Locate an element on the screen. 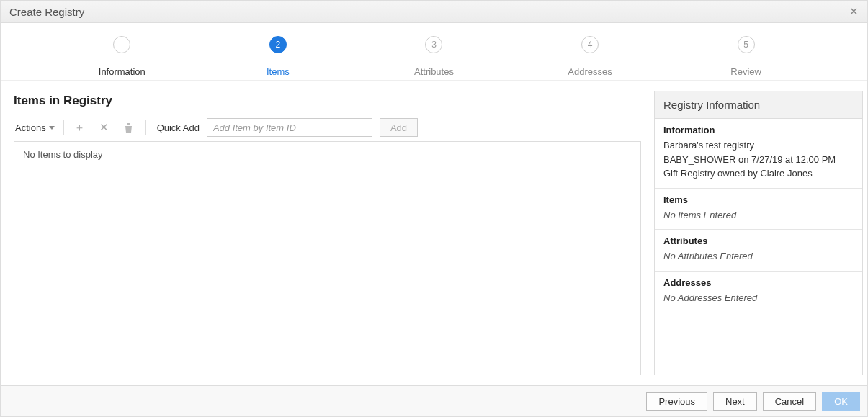  actions-menu: Actions is located at coordinates (35, 128).